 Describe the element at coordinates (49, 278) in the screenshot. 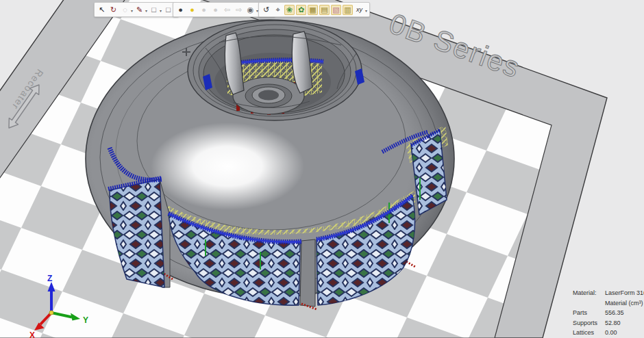

I see `z-axis-label: Z` at that location.